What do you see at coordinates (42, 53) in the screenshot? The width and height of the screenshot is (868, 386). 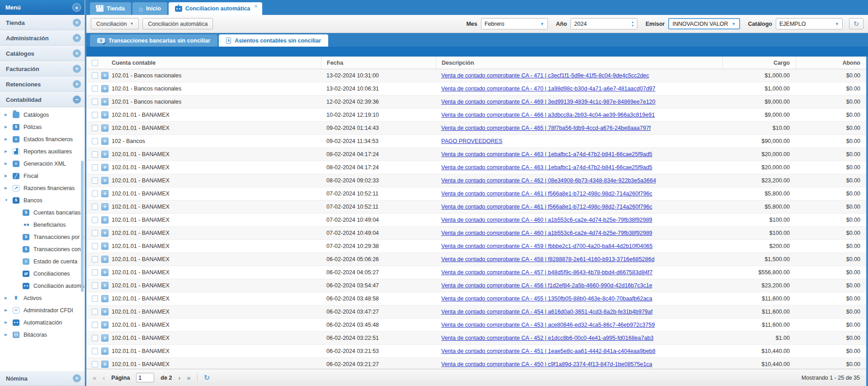 I see `sidebar-section: Catálogos` at bounding box center [42, 53].